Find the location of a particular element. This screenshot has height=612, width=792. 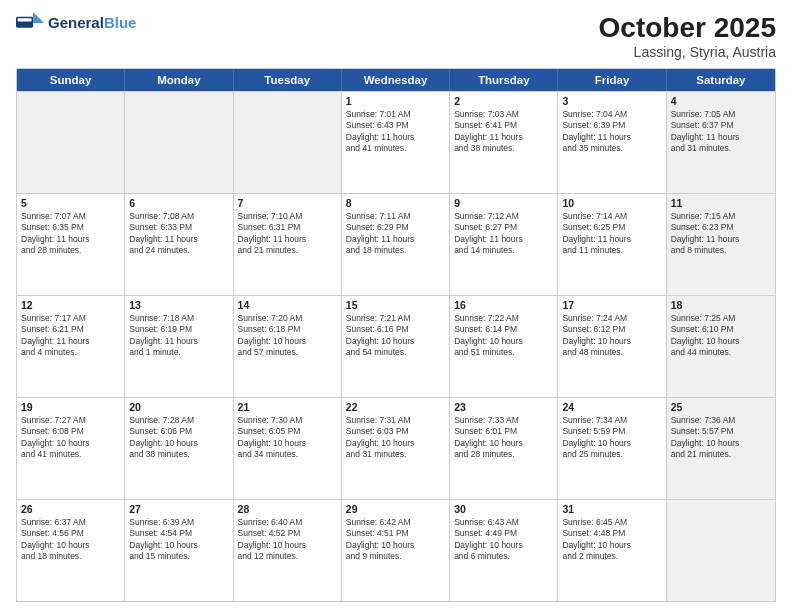

weekday-header-thursday: Thursday is located at coordinates (504, 80).